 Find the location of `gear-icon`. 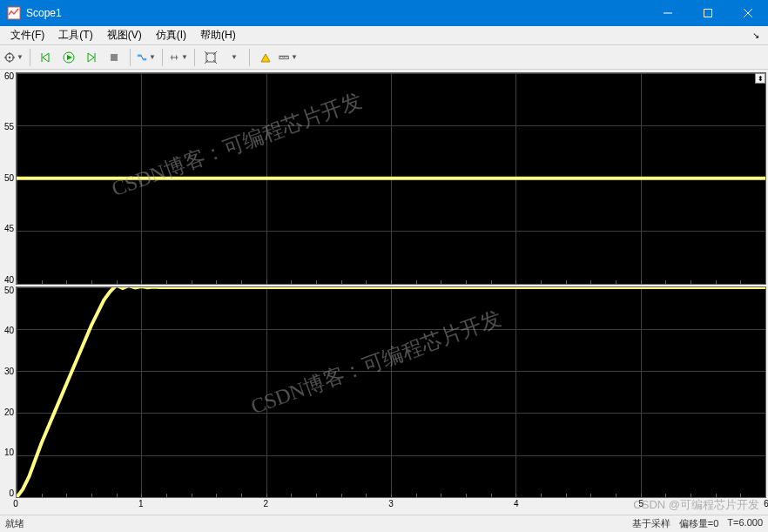

gear-icon is located at coordinates (10, 57).